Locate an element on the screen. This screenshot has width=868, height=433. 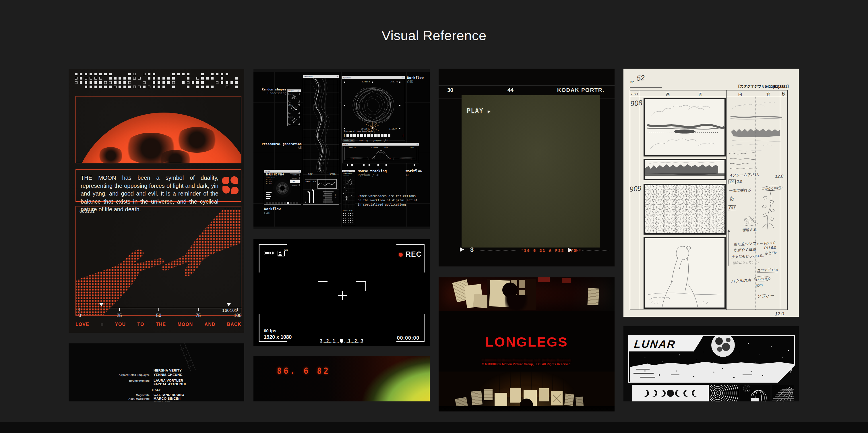
battery-icon is located at coordinates (268, 253).